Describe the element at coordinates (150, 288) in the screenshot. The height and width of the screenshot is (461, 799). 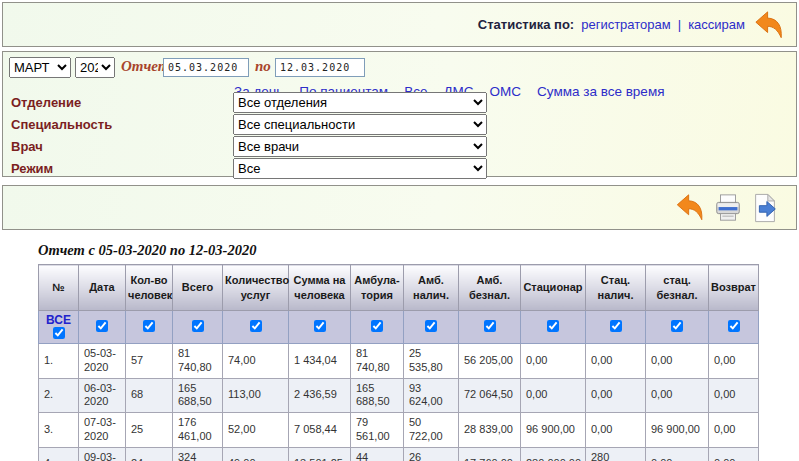
I see `column-header: Кол-во человек` at that location.